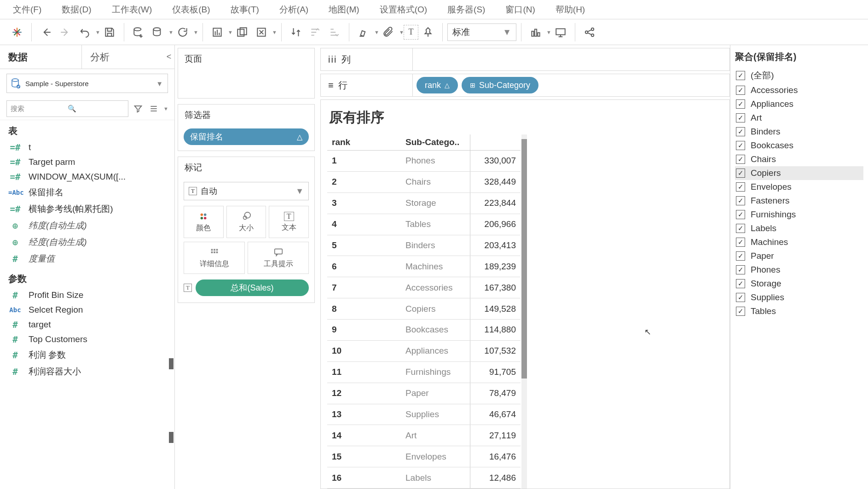  Describe the element at coordinates (799, 311) in the screenshot. I see `filter-checkbox-item: ✓Tables` at that location.